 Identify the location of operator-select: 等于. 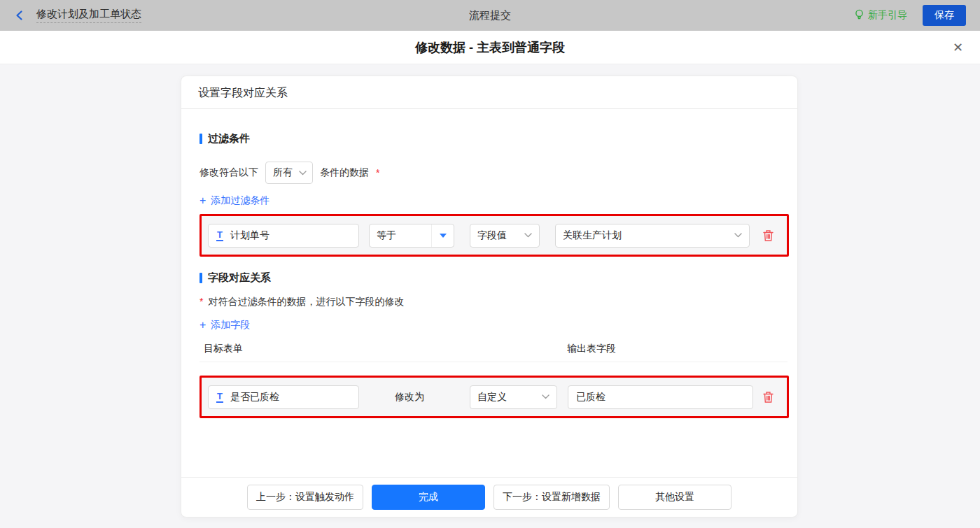
(412, 236).